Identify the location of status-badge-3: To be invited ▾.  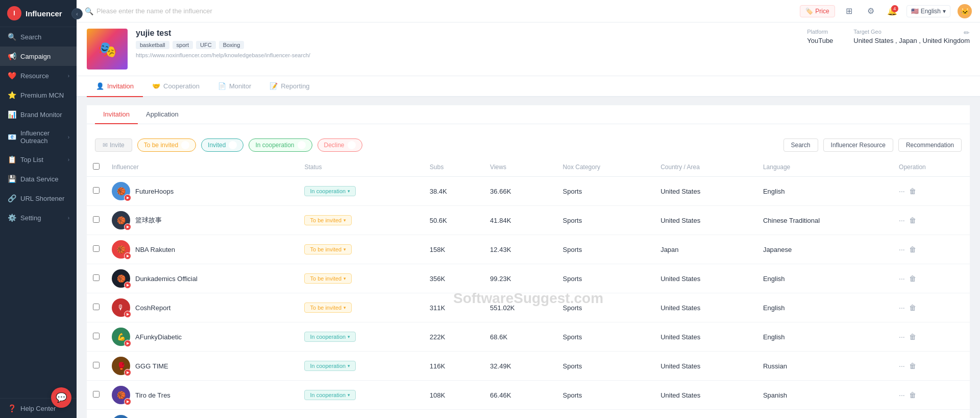
(328, 278).